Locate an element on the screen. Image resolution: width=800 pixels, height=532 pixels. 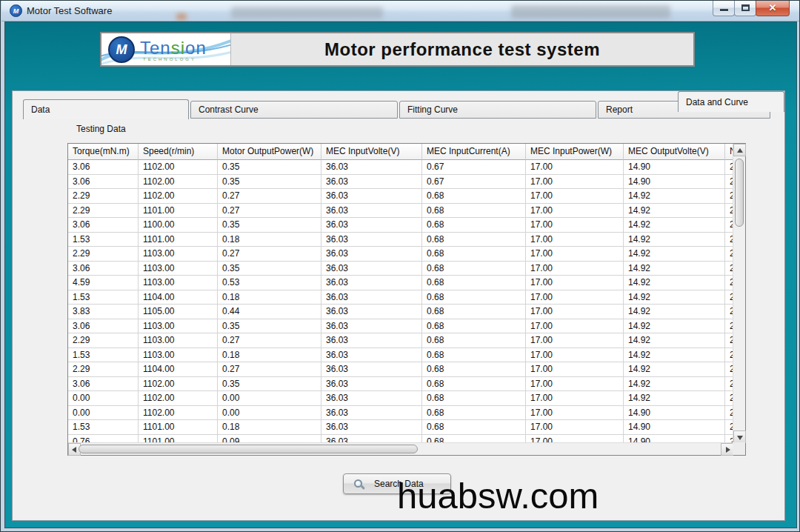
banner: M Tension TECHNOLOGY Motor performance t… is located at coordinates (397, 49).